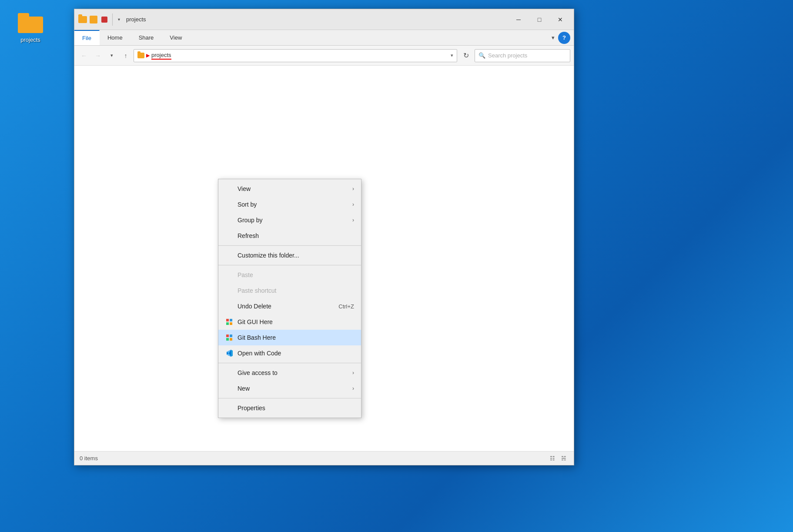  What do you see at coordinates (295, 56) in the screenshot?
I see `address-path: ▶ projects ▾` at bounding box center [295, 56].